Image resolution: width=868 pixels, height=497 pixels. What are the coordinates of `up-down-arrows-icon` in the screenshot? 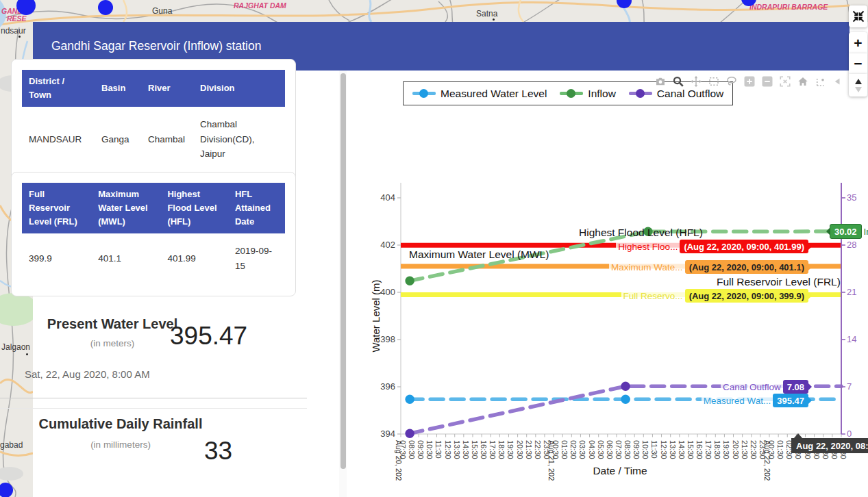 It's located at (858, 86).